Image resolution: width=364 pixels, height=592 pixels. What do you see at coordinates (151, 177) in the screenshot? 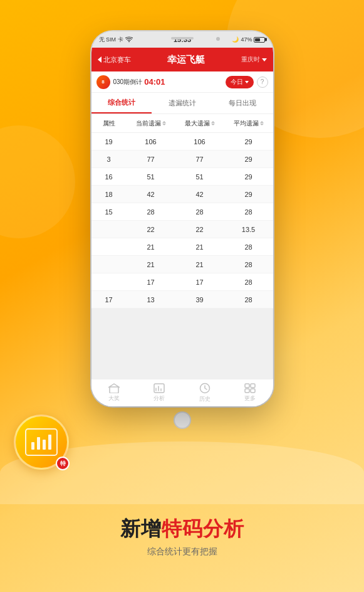
I see `cell-current: 51` at bounding box center [151, 177].